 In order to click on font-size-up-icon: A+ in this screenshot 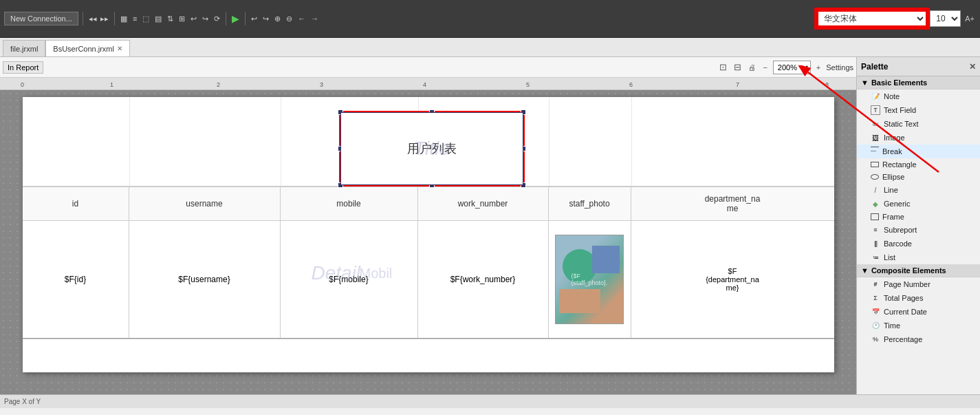, I will do `click(970, 19)`.